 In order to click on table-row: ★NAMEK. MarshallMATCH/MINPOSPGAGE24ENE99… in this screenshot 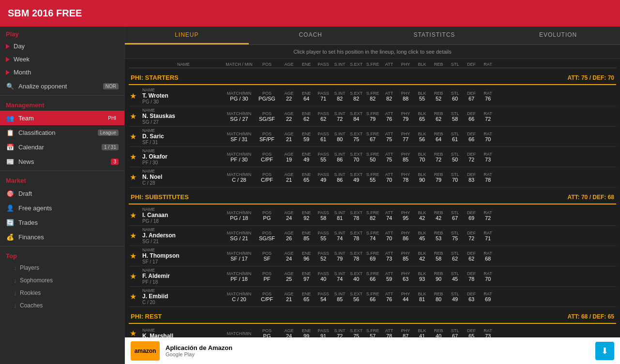, I will do `click(373, 331)`.